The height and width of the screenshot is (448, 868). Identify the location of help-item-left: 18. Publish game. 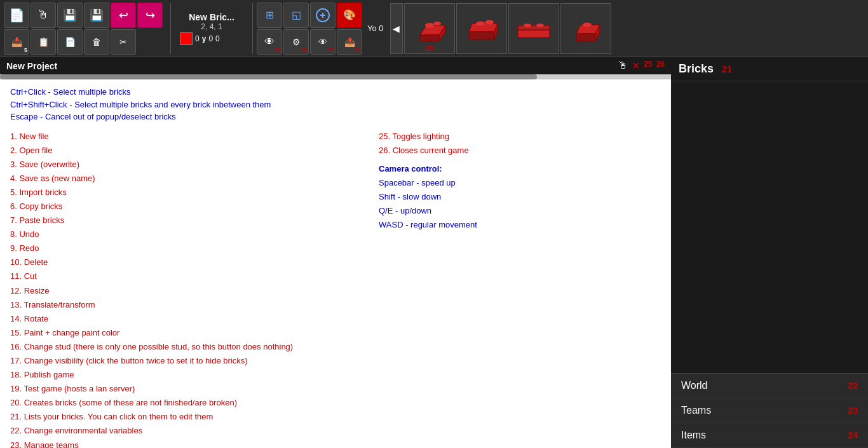
(188, 375).